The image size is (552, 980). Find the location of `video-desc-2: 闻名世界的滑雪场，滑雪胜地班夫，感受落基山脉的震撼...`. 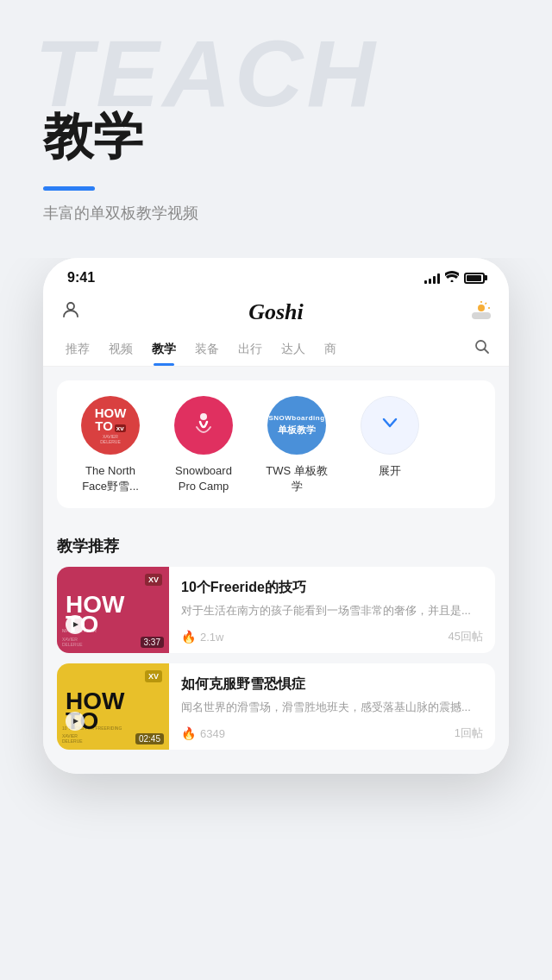

video-desc-2: 闻名世界的滑雪场，滑雪胜地班夫，感受落基山脉的震撼... is located at coordinates (332, 709).